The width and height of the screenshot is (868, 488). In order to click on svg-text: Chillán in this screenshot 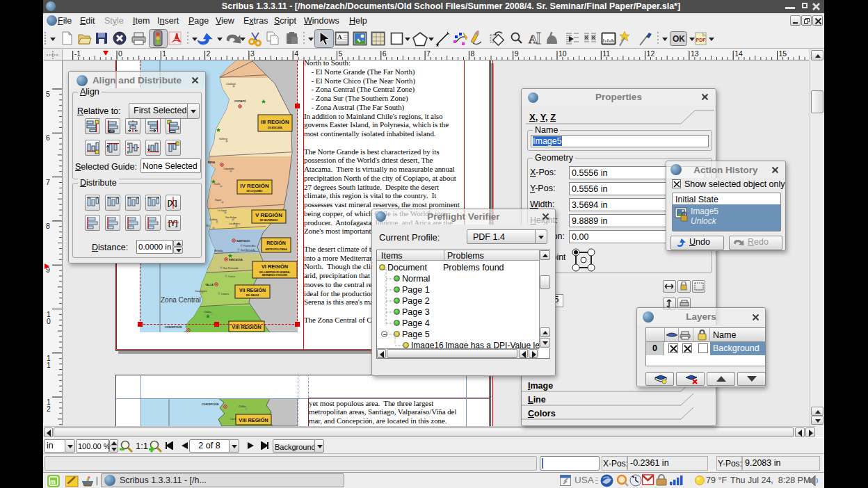, I will do `click(242, 407)`.